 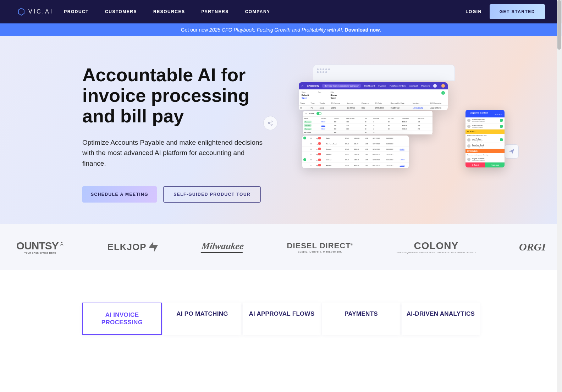 What do you see at coordinates (176, 96) in the screenshot?
I see `hero-title: Accountable AI for invoice processing an…` at bounding box center [176, 96].